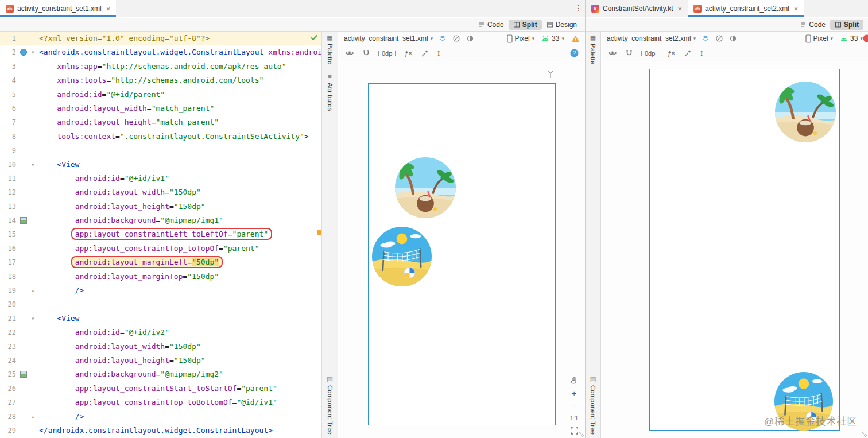  I want to click on code-line-14: 14 android:background="@mipmap/img1", so click(161, 220).